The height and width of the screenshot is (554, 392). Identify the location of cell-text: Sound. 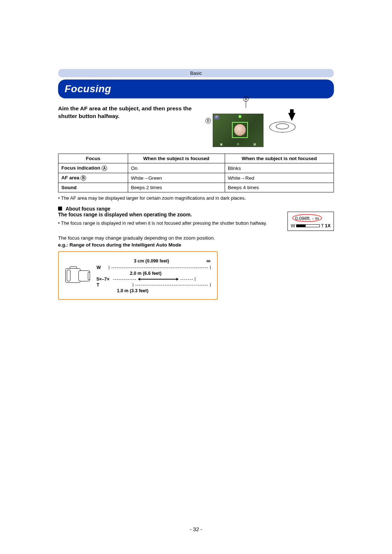
(93, 188).